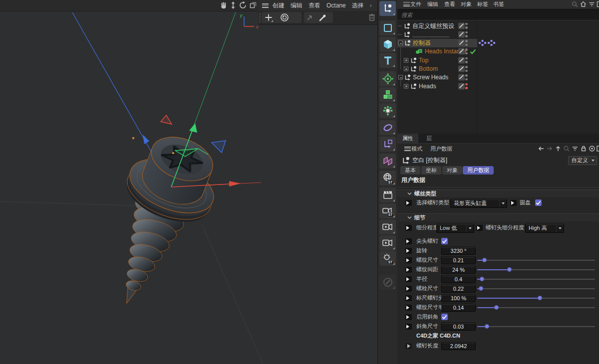 The height and width of the screenshot is (364, 599). Describe the element at coordinates (575, 149) in the screenshot. I see `am-filter-icon` at that location.